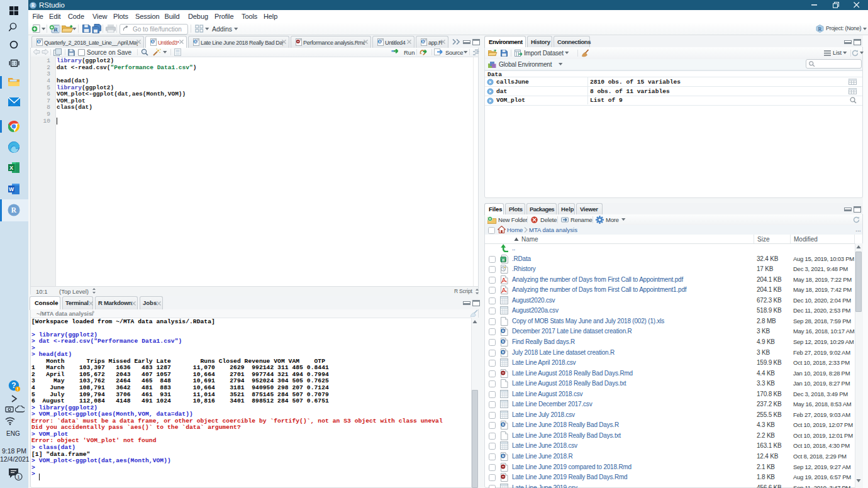  What do you see at coordinates (19, 477) in the screenshot?
I see `svg-text: 1` at bounding box center [19, 477].